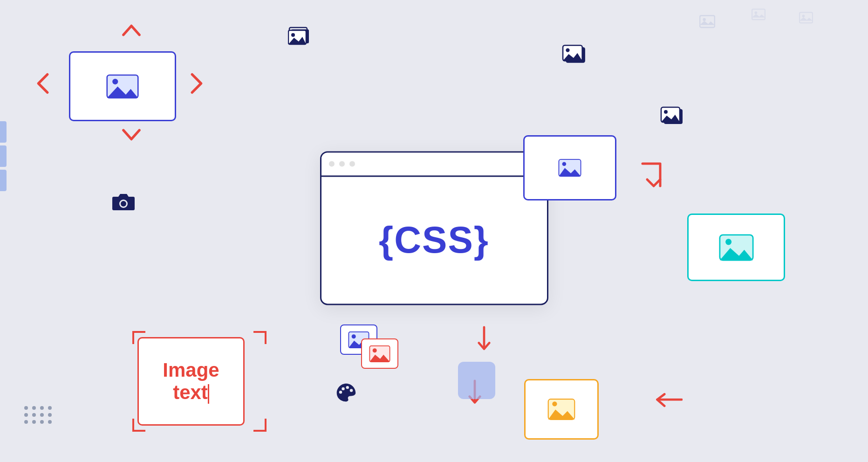  I want to click on image-card-left, so click(123, 86).